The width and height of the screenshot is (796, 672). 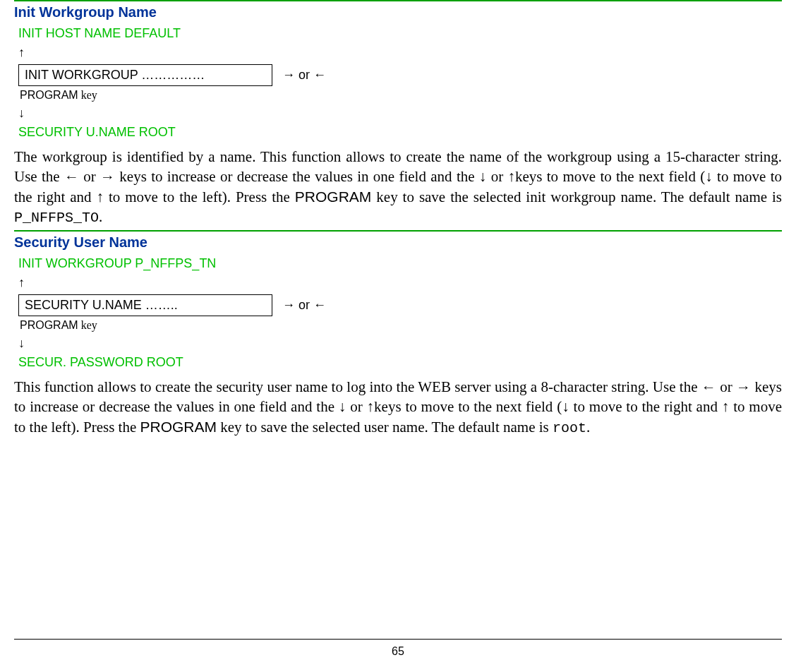 I want to click on nav-above-init-host: INIT HOST NAME DEFAULT, so click(x=400, y=34).